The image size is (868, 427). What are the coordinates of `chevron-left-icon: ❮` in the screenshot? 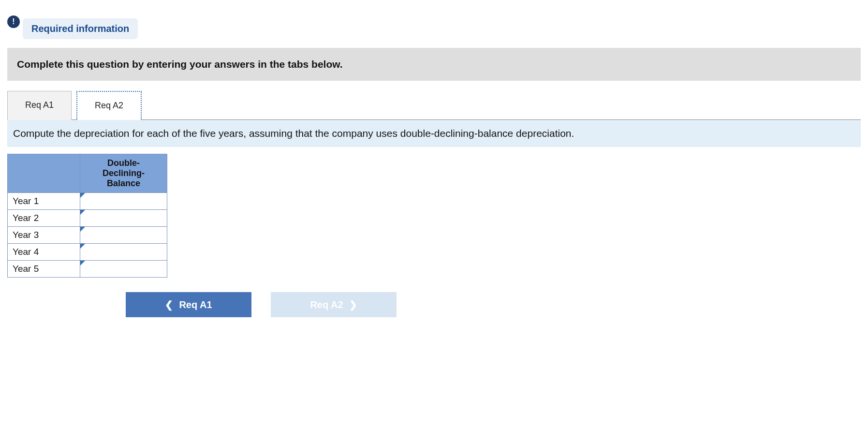 It's located at (169, 305).